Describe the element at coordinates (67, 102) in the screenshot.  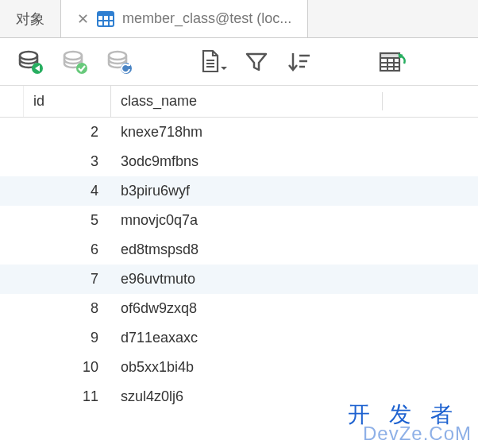
I see `column-header-id: id` at that location.